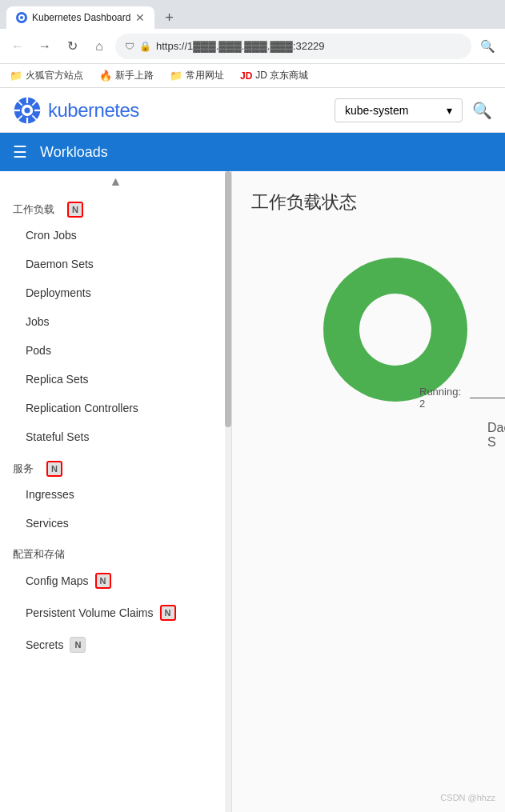 The height and width of the screenshot is (812, 505). Describe the element at coordinates (368, 202) in the screenshot. I see `panel-title: 工作负载状态` at that location.